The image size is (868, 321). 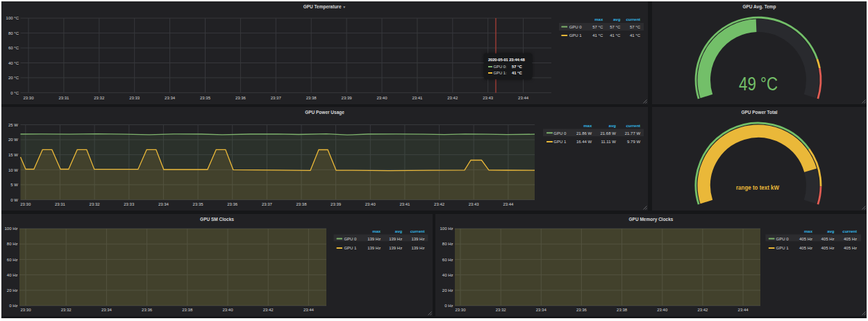 I want to click on svg-text: 10 W, so click(x=13, y=170).